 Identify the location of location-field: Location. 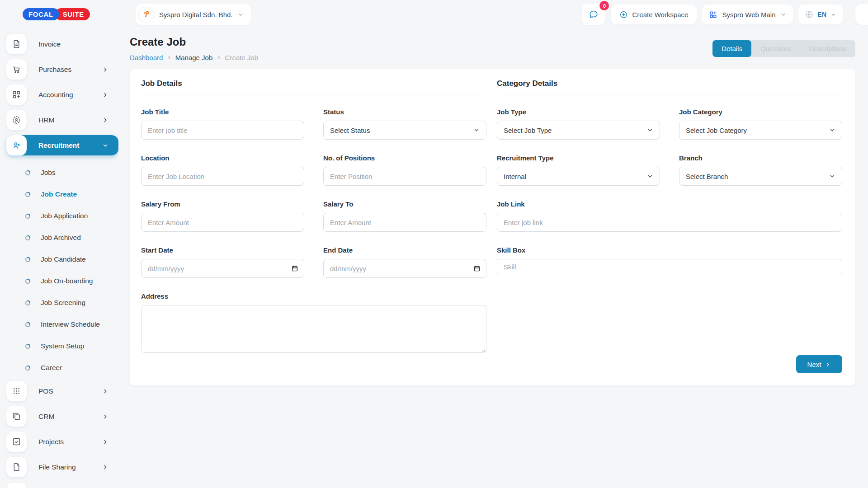
(222, 170).